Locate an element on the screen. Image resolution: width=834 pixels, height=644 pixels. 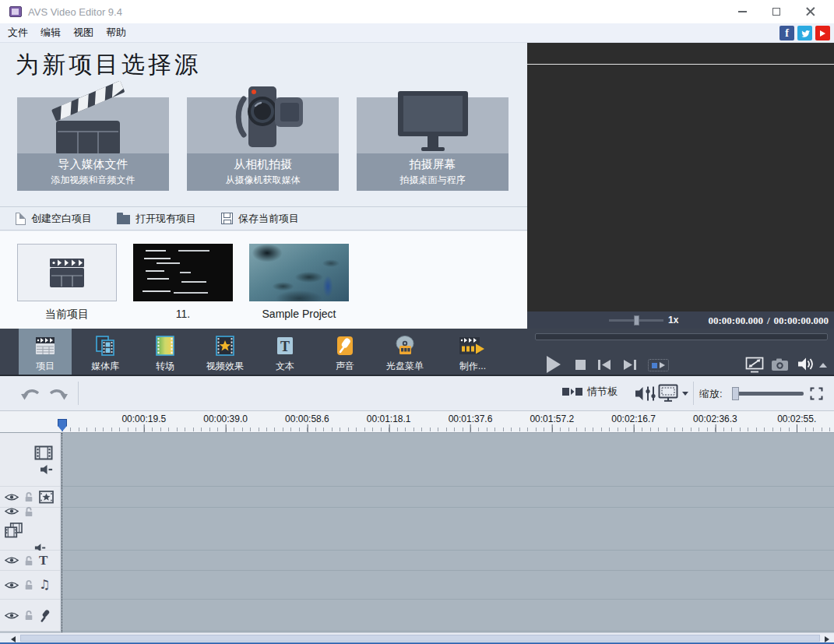
twitter-icon is located at coordinates (805, 33).